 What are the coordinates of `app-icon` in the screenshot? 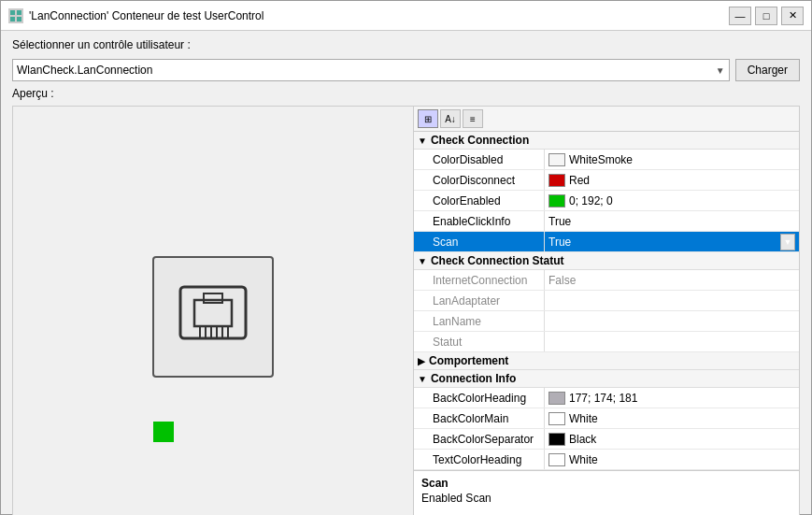 It's located at (16, 16).